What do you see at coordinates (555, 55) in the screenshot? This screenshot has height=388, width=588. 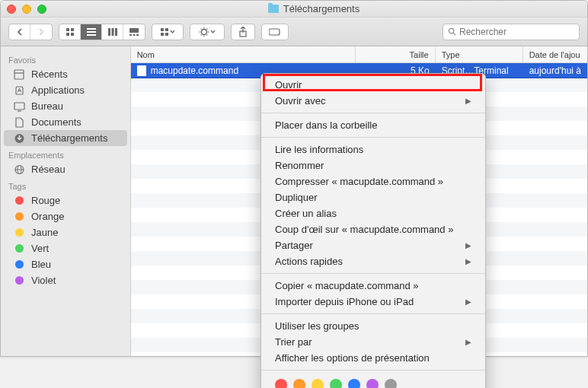 I see `column-header-date: Date de l'ajou` at bounding box center [555, 55].